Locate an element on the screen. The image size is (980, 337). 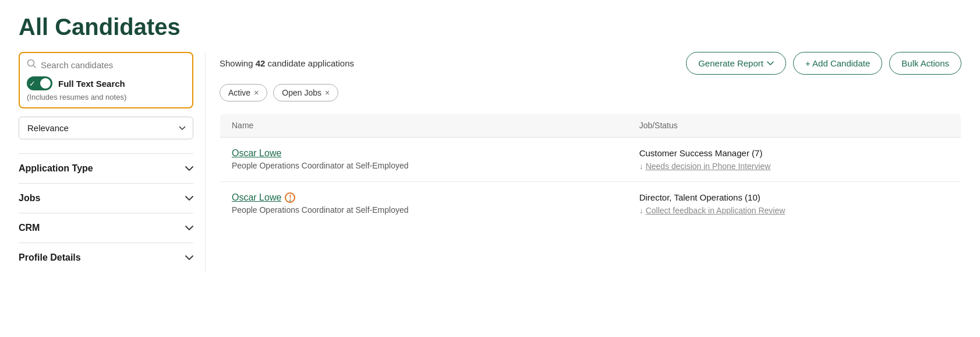
candidate-name-link-2: Oscar Lowe ! is located at coordinates (424, 198).